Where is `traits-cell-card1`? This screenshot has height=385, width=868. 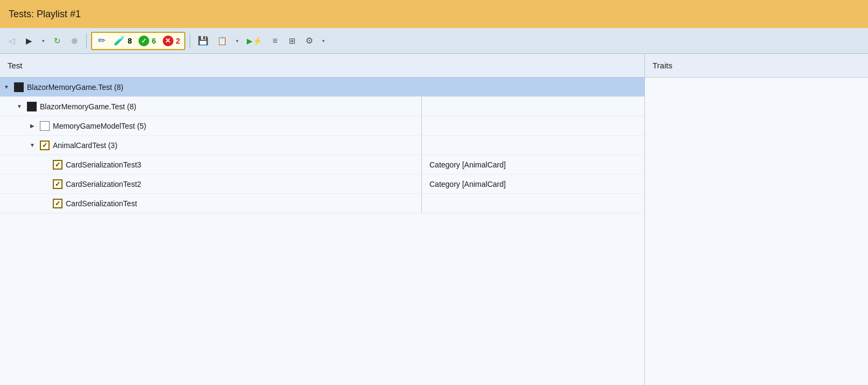
traits-cell-card1 is located at coordinates (533, 204).